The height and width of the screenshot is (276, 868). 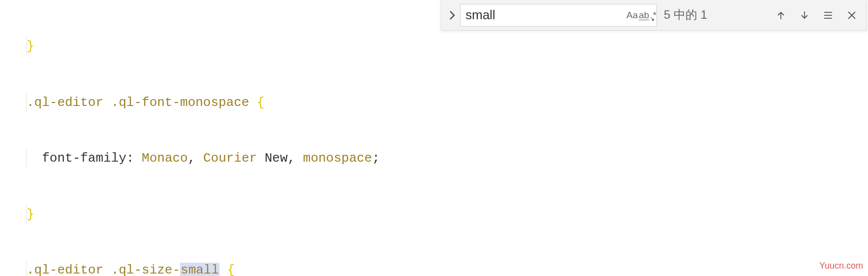 What do you see at coordinates (142, 103) in the screenshot?
I see `css-selector: .ql-editor .ql-font-monospace` at bounding box center [142, 103].